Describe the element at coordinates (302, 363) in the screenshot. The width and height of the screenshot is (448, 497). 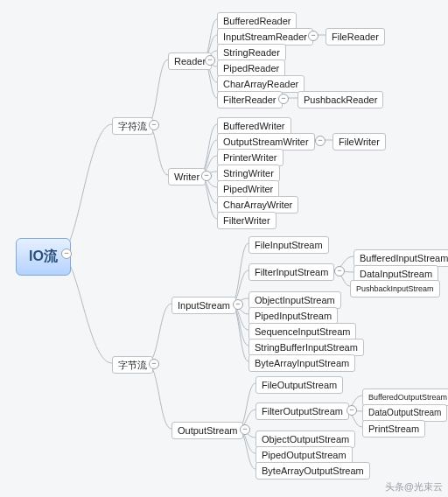
I see `node-bytearrinputstream: ByteArrayInputStream` at that location.